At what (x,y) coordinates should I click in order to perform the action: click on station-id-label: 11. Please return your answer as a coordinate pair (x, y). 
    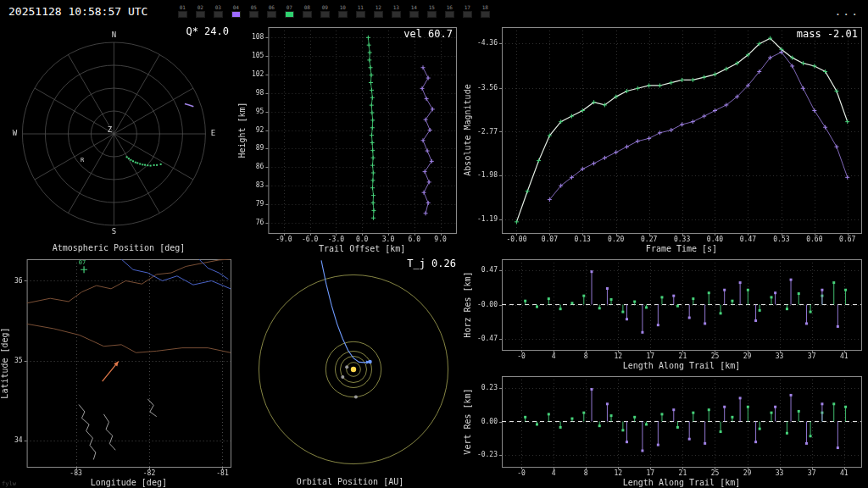
    Looking at the image, I should click on (361, 7).